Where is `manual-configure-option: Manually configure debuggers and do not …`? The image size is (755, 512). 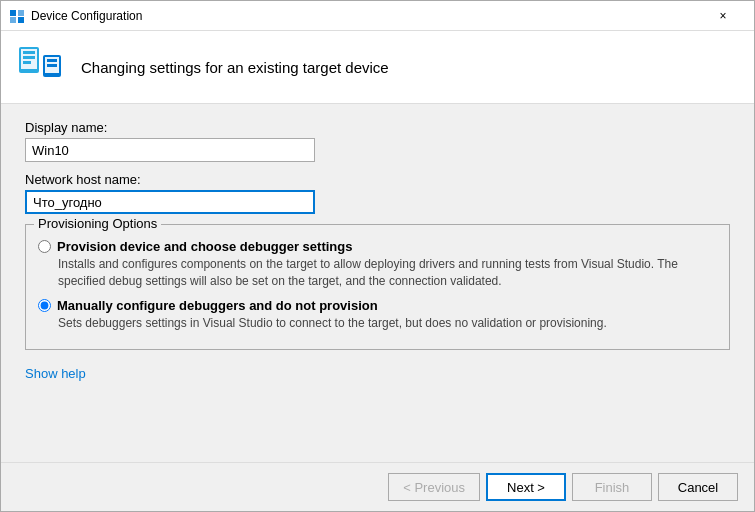
manual-configure-option: Manually configure debuggers and do not … is located at coordinates (378, 315).